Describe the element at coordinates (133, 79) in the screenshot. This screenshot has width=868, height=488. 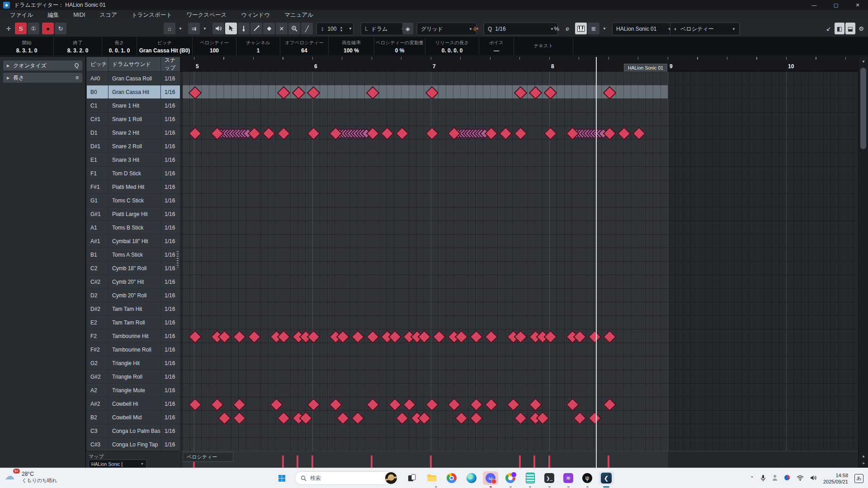
I see `drum-list-row-A#0: A#0Gran Cassa Roll1/16` at that location.